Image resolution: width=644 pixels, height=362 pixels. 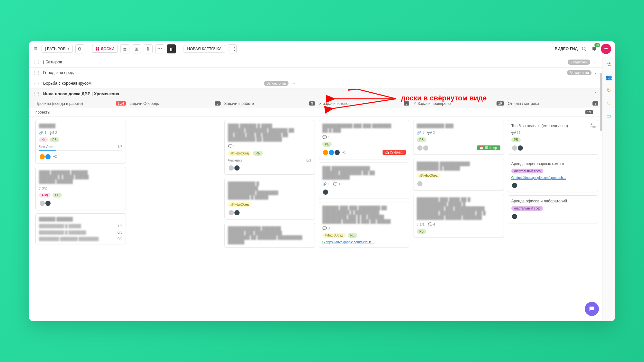 What do you see at coordinates (566, 49) in the screenshot?
I see `video-guide-link: ВИДЕО-ГИД` at bounding box center [566, 49].